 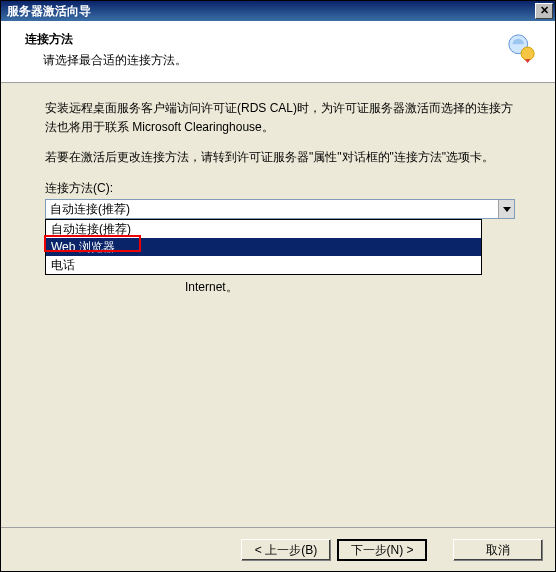 I want to click on paragraph-1: 安装远程桌面服务客户端访问许可证(RDS CAL)时，为许可证服务器激活而选择的…, so click(x=280, y=118).